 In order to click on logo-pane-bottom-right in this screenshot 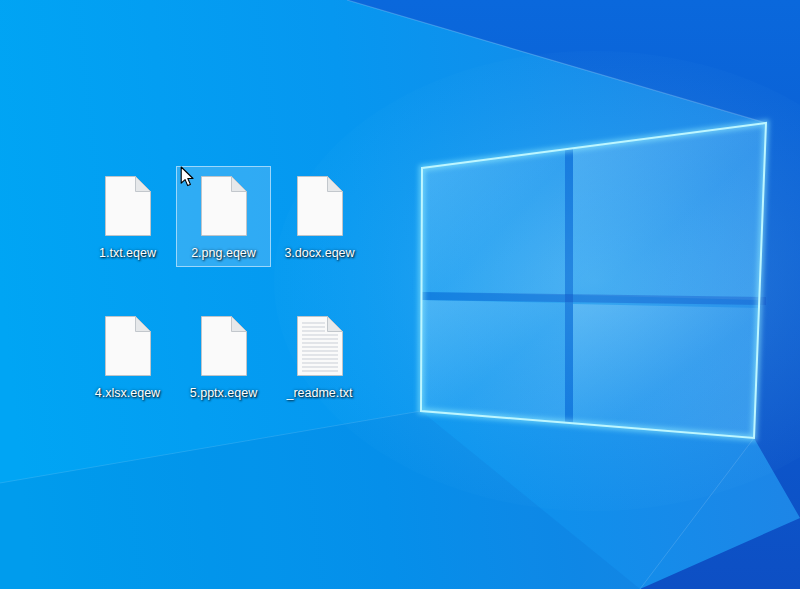, I will do `click(666, 371)`.